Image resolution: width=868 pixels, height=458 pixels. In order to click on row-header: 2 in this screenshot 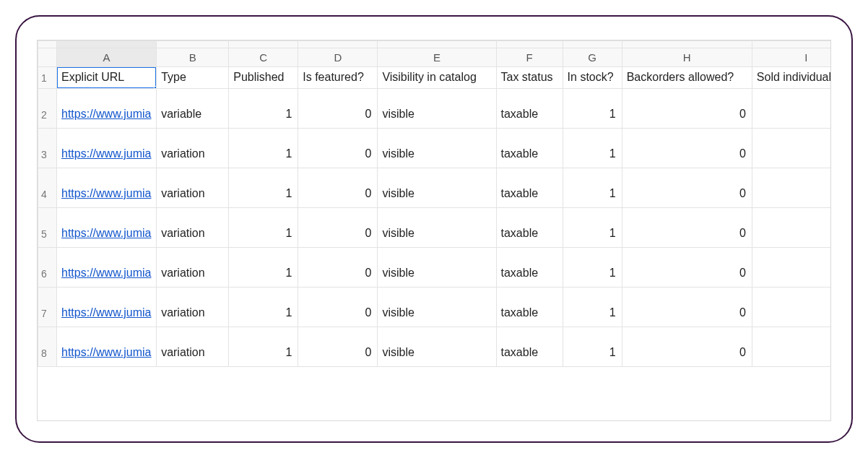, I will do `click(48, 108)`.